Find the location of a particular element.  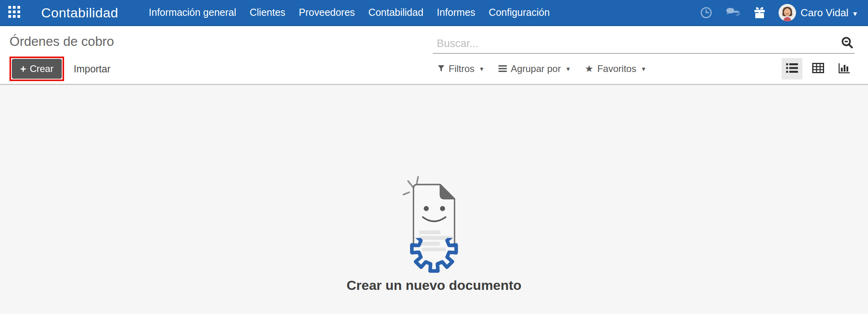

filter-bar: Filtros ▾ Agrupar por ▾ ★ Favoritos ▾ is located at coordinates (644, 69).